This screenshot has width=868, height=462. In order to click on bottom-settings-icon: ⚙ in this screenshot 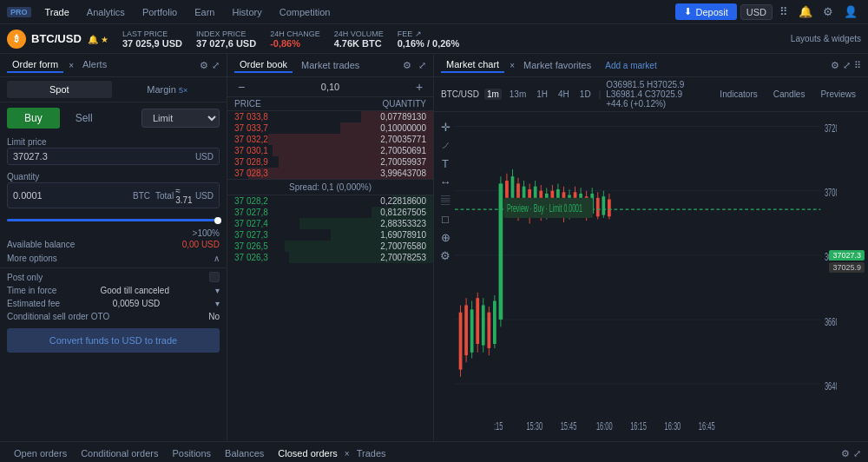, I will do `click(845, 453)`.